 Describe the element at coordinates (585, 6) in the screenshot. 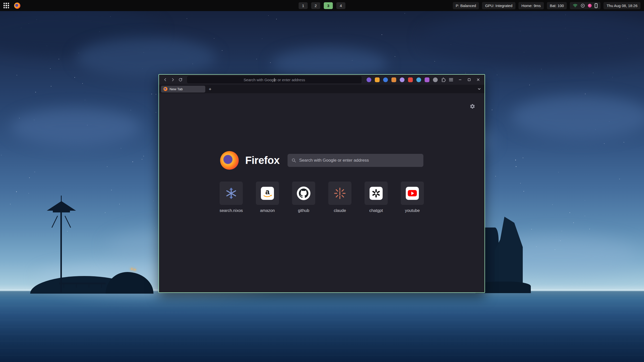

I see `system-tray` at that location.